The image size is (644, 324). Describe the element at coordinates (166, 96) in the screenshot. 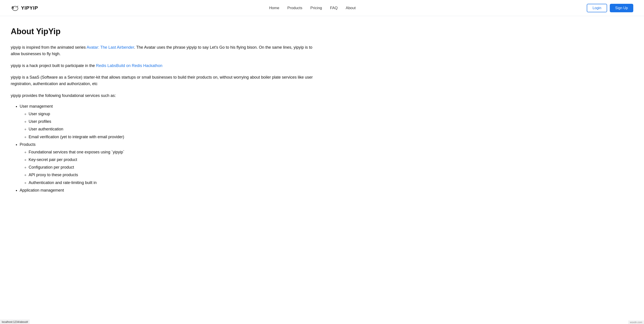

I see `services-intro: yipyip provides the following foundation…` at that location.